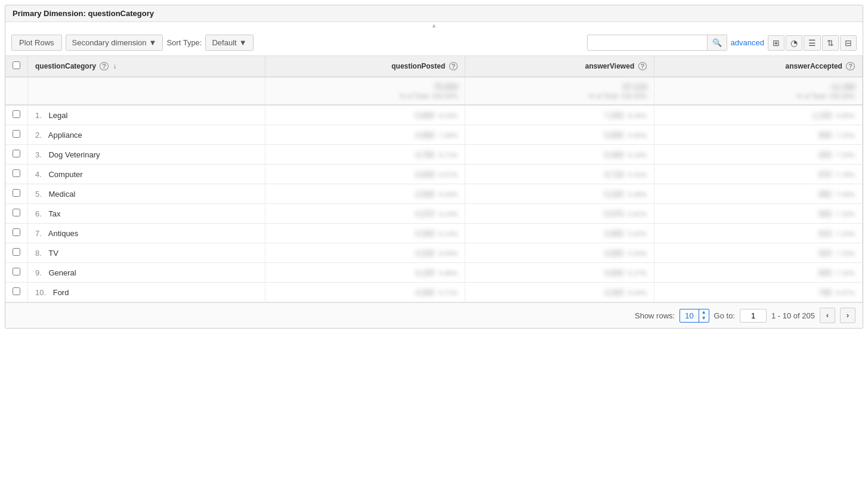  I want to click on table-row: 10. Ford 4,000 5.71% 4,400 5.04% 780 6.9…, so click(434, 292).